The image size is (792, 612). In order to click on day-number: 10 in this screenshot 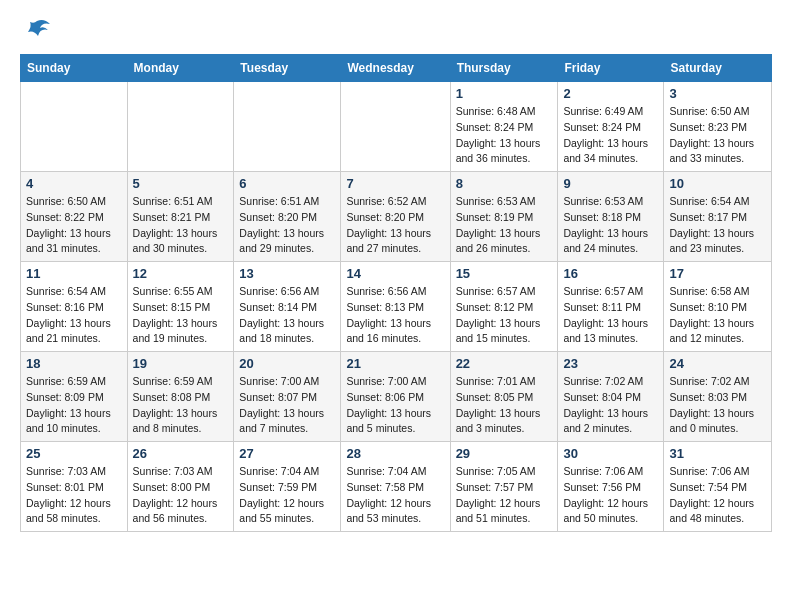, I will do `click(718, 184)`.